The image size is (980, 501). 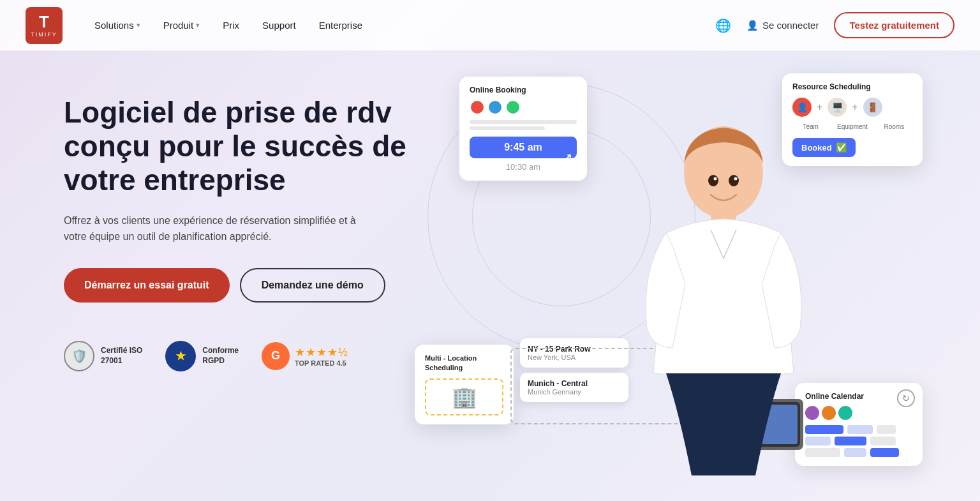 I want to click on refresh-icon: ↻, so click(x=906, y=398).